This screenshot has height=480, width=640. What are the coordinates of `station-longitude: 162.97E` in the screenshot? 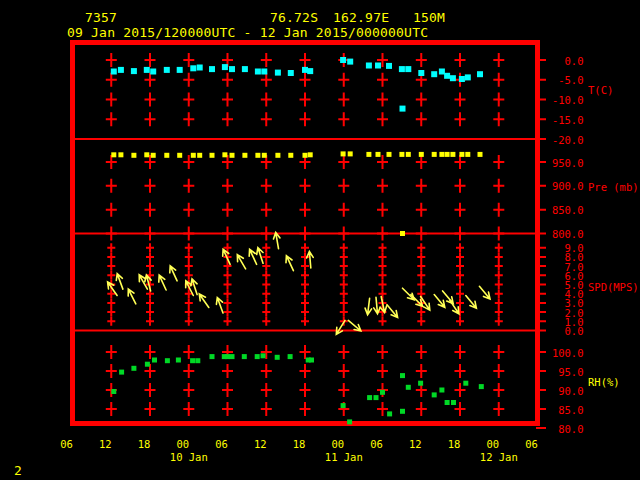 It's located at (361, 18).